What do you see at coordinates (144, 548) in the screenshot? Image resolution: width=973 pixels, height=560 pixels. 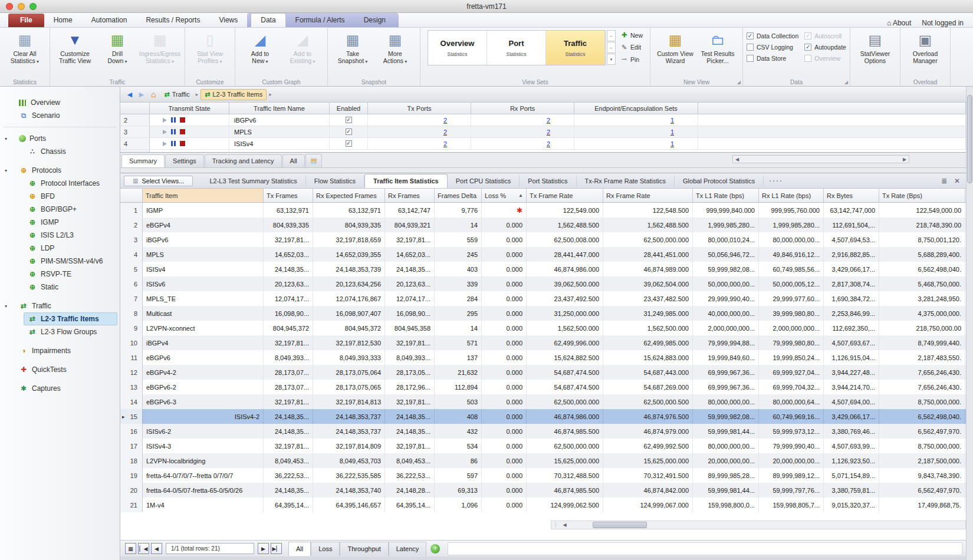 I see `first-page-button: ▏◀` at bounding box center [144, 548].